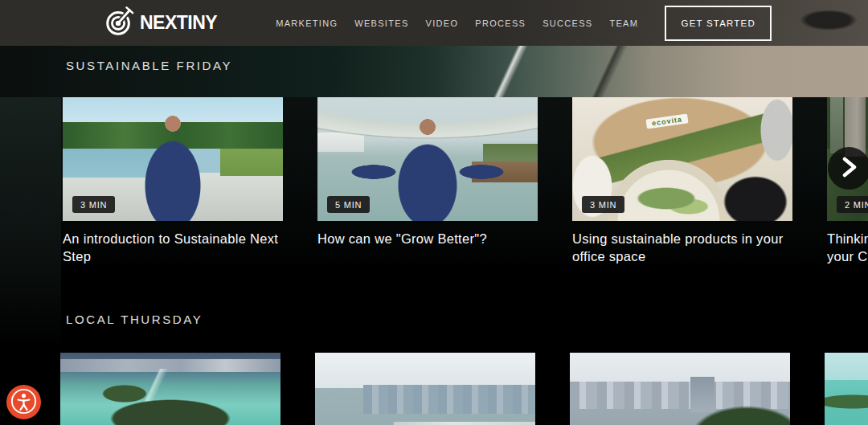 The image size is (868, 425). Describe the element at coordinates (682, 247) in the screenshot. I see `video-title: Using sustainable products in your offic…` at that location.